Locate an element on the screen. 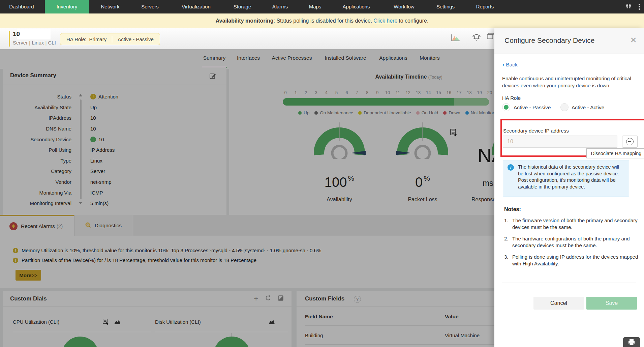  note-item: 1.The firmware version of both the prima… is located at coordinates (572, 224).